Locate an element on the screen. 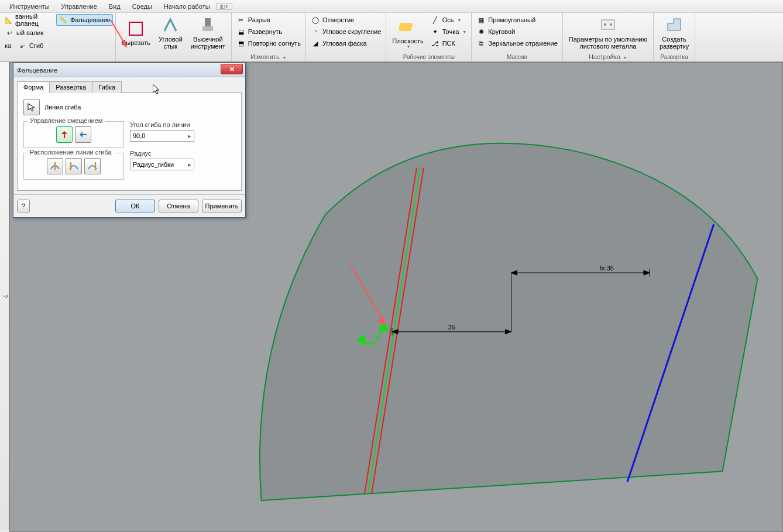 The height and width of the screenshot is (532, 783). unfold-button: ⬓Развернуть is located at coordinates (269, 32).